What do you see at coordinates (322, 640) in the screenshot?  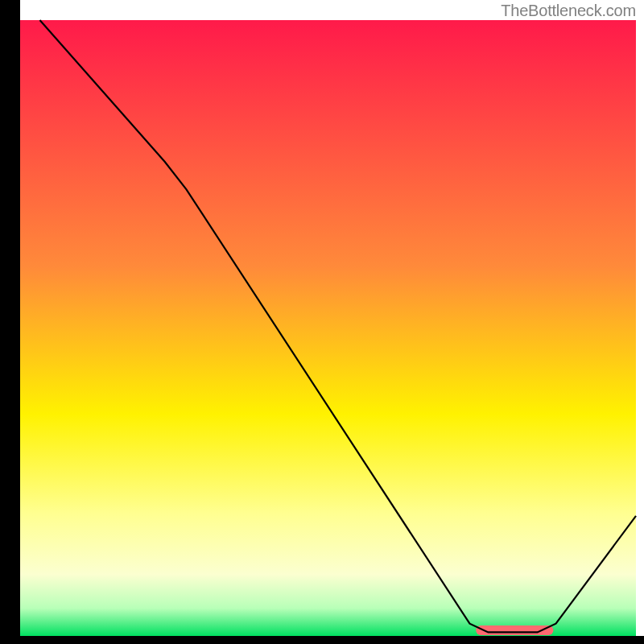 I see `axis-bottom` at bounding box center [322, 640].